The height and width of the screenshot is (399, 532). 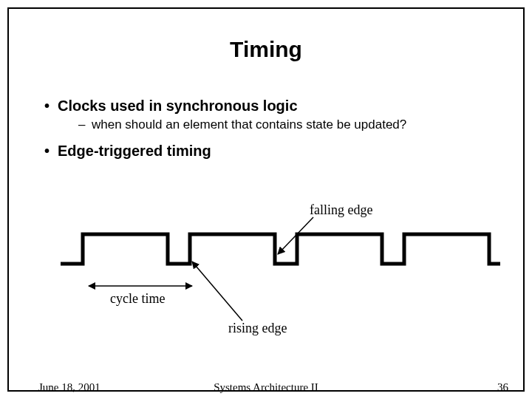 I want to click on footer-course: Systems Architecture II, so click(x=266, y=387).